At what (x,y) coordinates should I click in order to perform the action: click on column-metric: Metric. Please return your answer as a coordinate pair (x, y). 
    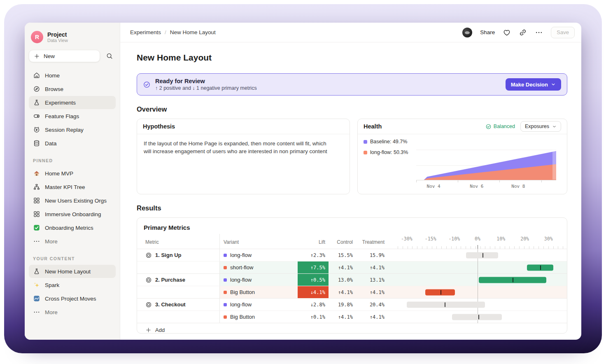
    Looking at the image, I should click on (179, 241).